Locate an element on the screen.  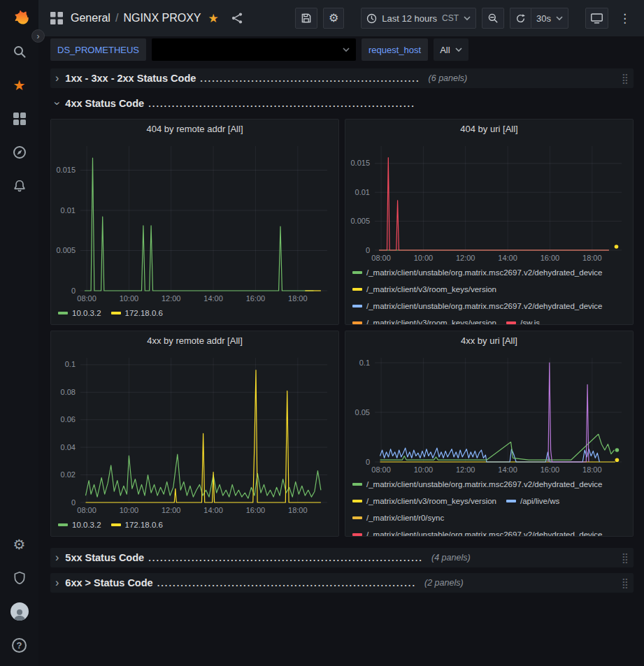
row-5xx-status-code: › 5xx Status Code ......................… is located at coordinates (342, 558).